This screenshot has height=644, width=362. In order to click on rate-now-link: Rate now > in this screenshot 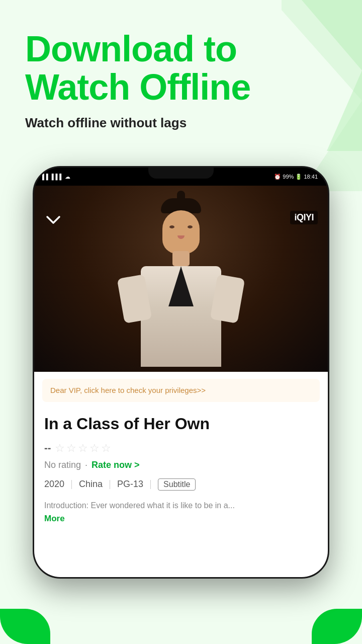, I will do `click(116, 465)`.